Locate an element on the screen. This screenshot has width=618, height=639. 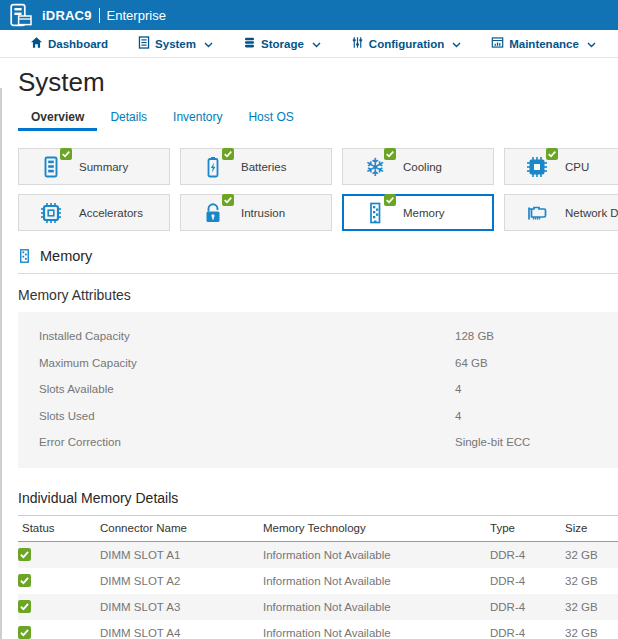
maintenance-icon is located at coordinates (498, 44).